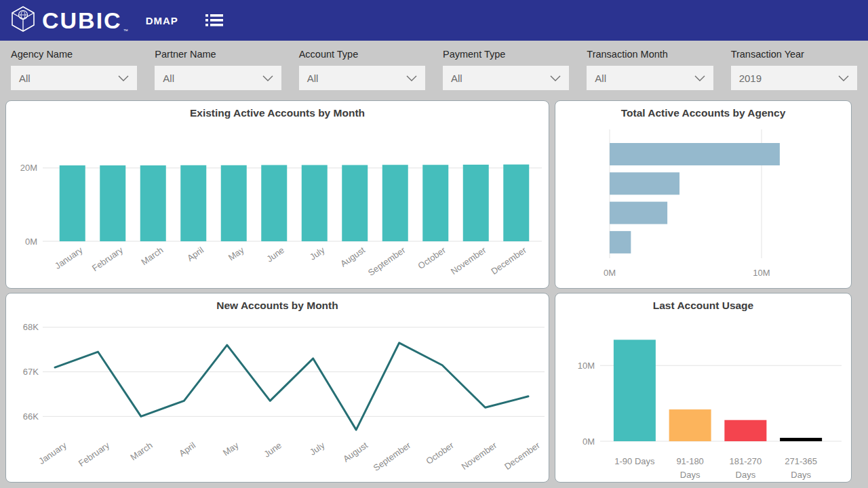 The height and width of the screenshot is (488, 868). I want to click on bar-August, so click(355, 203).